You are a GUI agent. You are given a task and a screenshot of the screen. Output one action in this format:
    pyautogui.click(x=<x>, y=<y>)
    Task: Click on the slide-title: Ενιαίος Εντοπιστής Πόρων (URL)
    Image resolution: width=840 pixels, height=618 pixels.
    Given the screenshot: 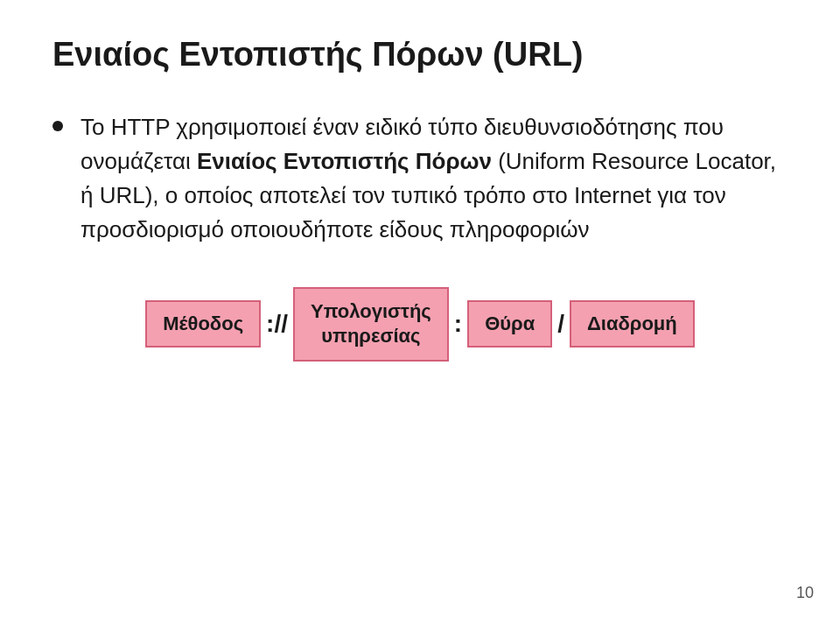 What is the action you would take?
    pyautogui.click(x=420, y=55)
    